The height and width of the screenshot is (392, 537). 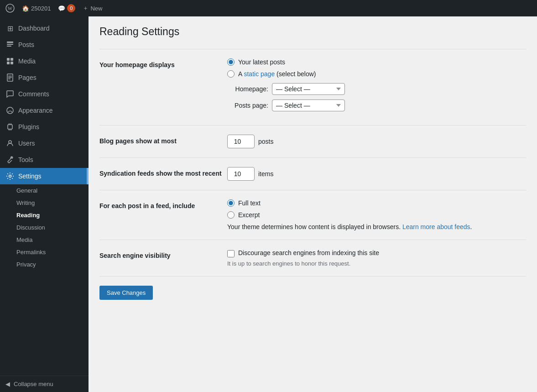 I want to click on homepage-displays-row: Your homepage displays Your latest posts…, so click(x=313, y=87).